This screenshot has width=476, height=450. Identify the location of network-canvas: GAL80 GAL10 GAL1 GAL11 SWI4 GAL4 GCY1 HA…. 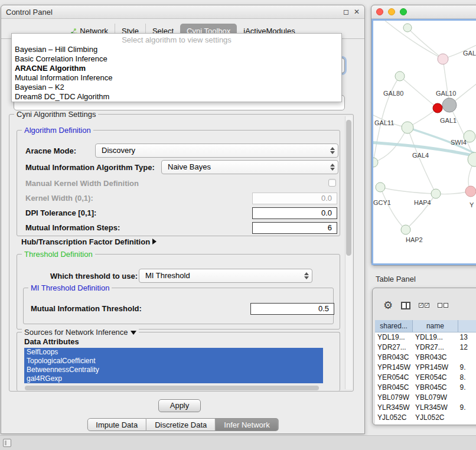
(424, 142).